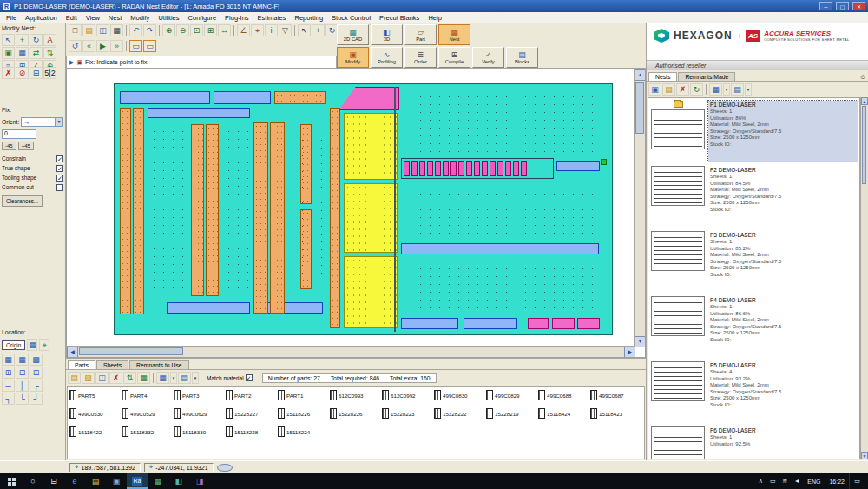 This screenshot has width=868, height=489. What do you see at coordinates (663, 76) in the screenshot?
I see `tab-nests: Nests` at bounding box center [663, 76].